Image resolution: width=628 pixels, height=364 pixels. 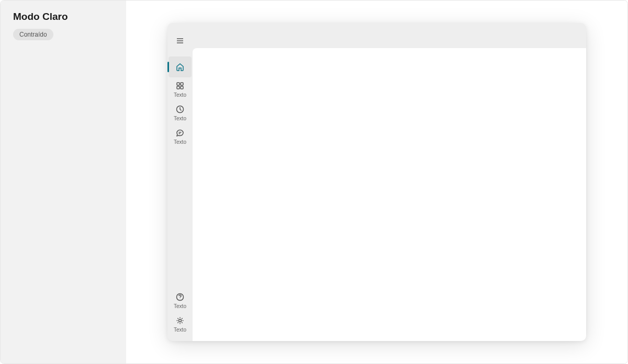 What do you see at coordinates (180, 89) in the screenshot?
I see `sidebar-item-apps: Texto` at bounding box center [180, 89].